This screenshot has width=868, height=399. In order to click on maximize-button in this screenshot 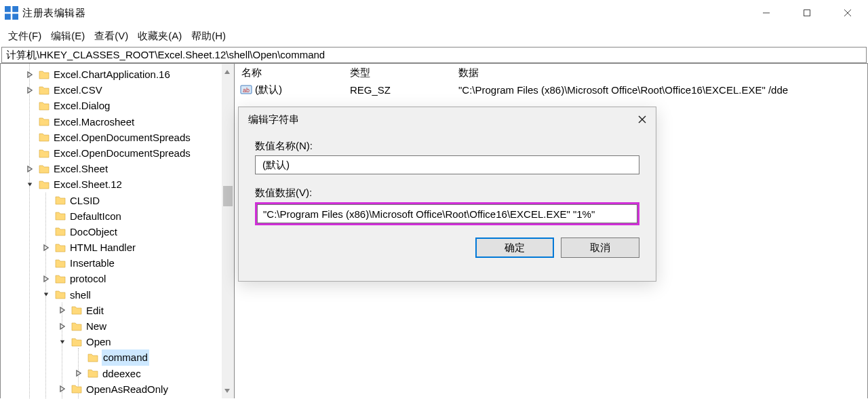, I will do `click(807, 13)`.